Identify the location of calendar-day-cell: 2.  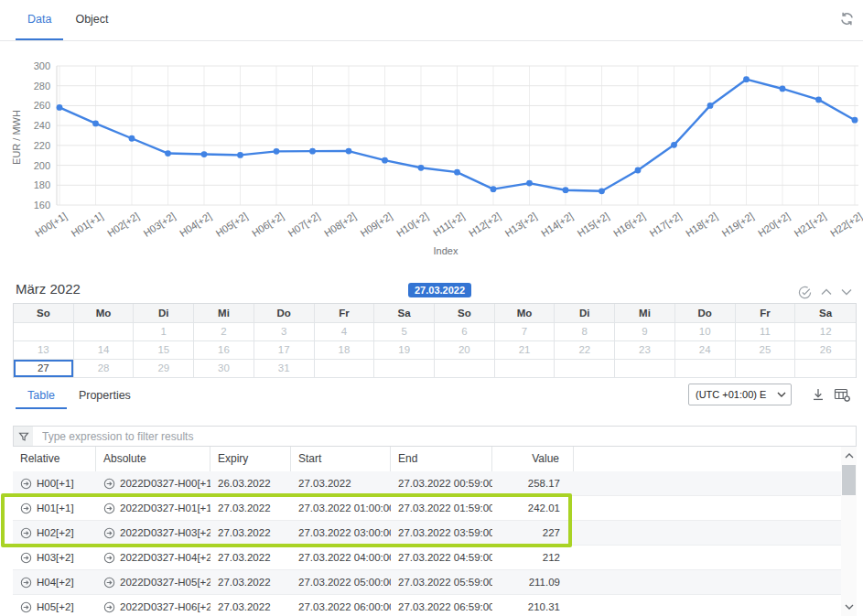
(224, 332).